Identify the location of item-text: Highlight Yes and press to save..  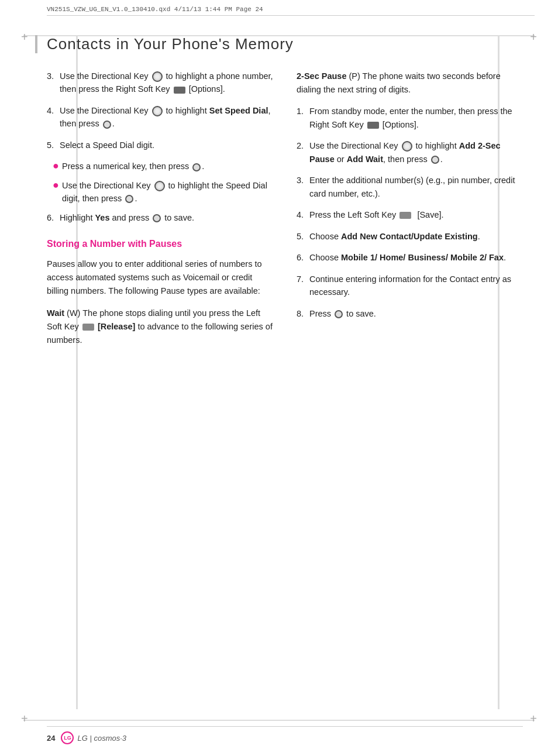
(166, 218).